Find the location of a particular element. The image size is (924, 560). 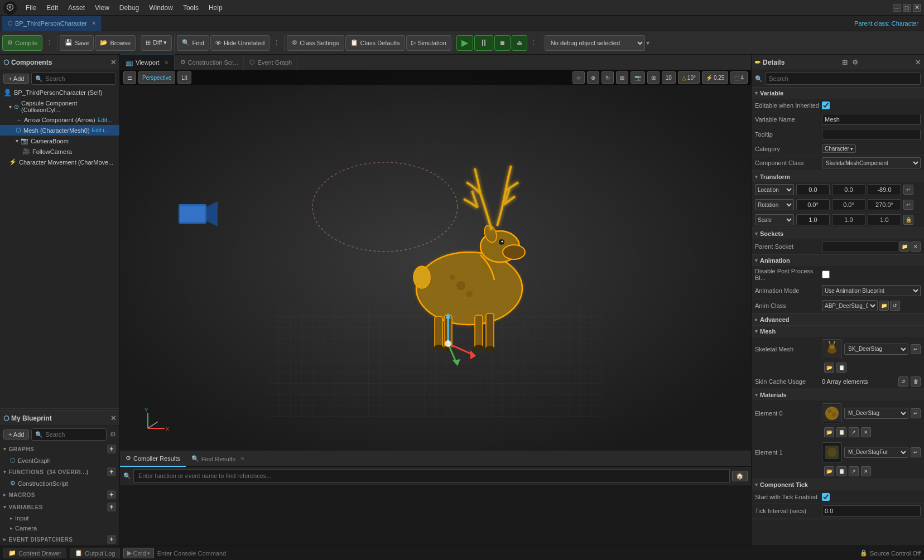

viewport-angle: △ 10° is located at coordinates (689, 78).